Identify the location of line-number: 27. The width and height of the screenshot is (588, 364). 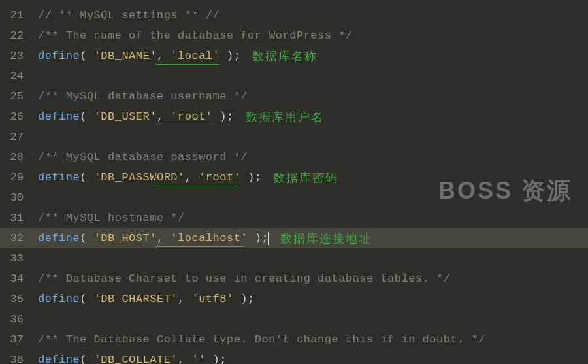
(19, 137).